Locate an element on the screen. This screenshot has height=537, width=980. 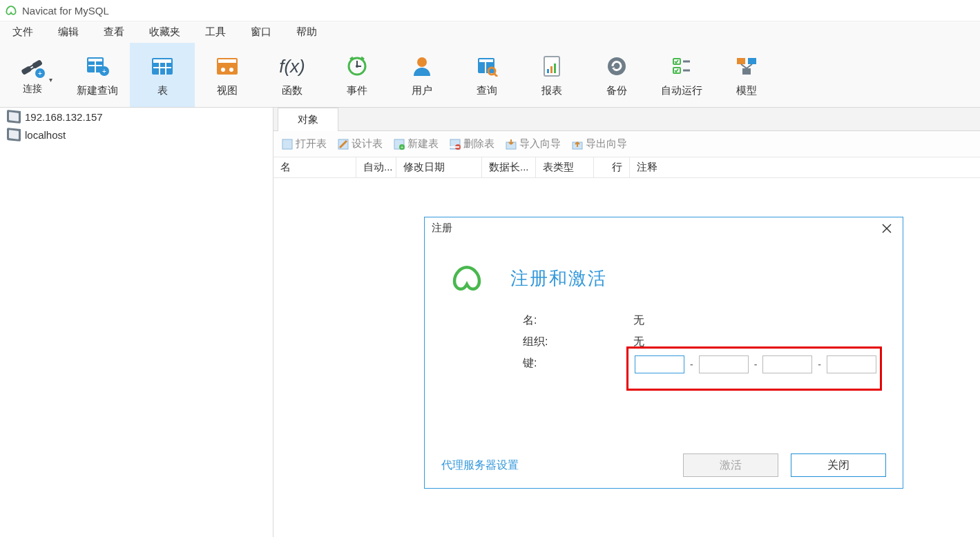
query-icon is located at coordinates (487, 66).